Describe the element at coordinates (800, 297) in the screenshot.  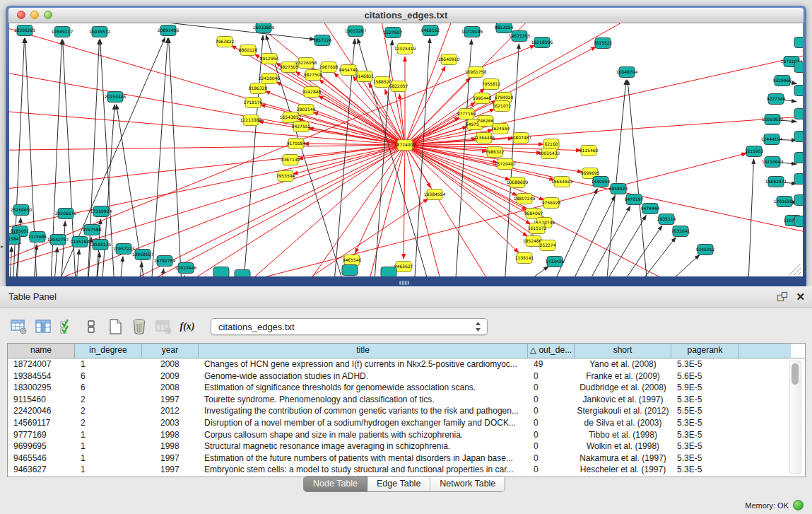
I see `close-panel-icon: ✕` at that location.